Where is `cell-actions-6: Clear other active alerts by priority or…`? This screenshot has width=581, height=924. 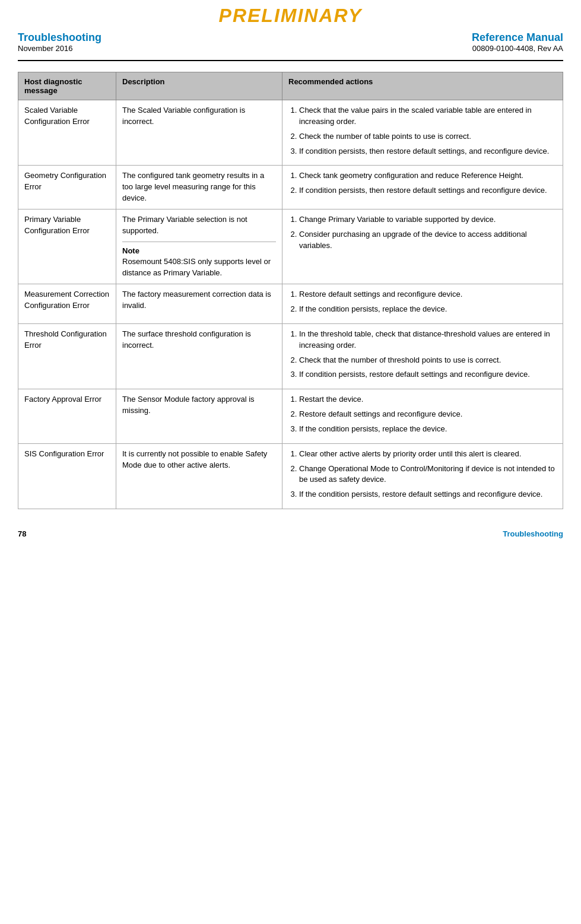 cell-actions-6: Clear other active alerts by priority or… is located at coordinates (423, 476).